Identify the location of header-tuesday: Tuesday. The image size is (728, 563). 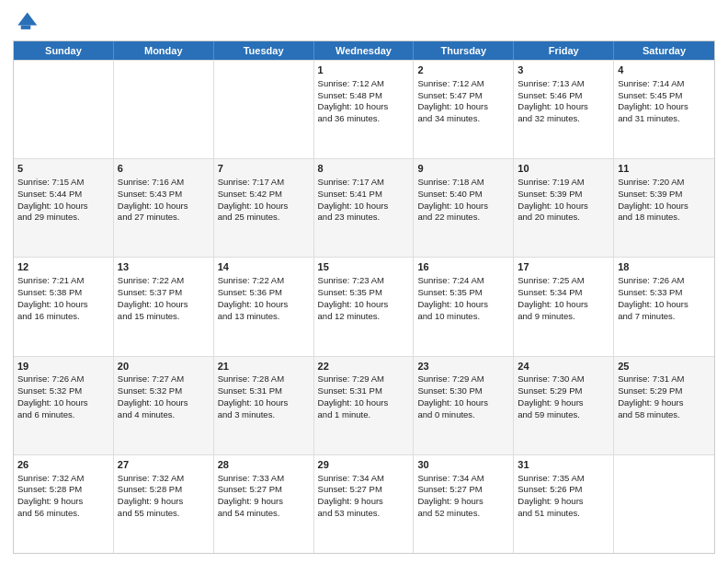
(265, 51).